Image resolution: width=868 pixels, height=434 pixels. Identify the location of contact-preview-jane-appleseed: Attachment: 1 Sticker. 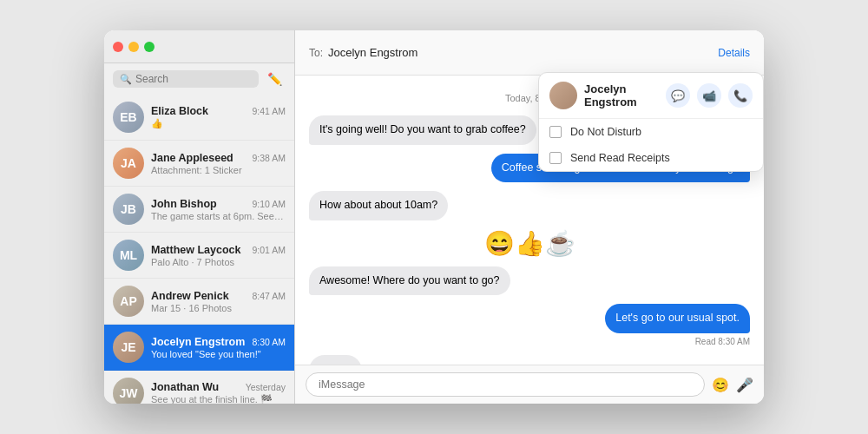
(219, 170).